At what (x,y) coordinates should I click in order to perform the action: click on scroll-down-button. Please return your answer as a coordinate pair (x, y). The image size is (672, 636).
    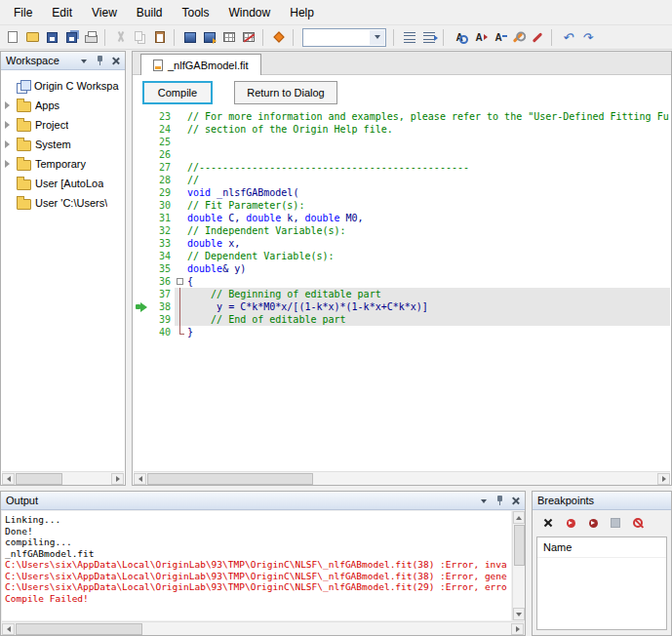
    Looking at the image, I should click on (519, 615).